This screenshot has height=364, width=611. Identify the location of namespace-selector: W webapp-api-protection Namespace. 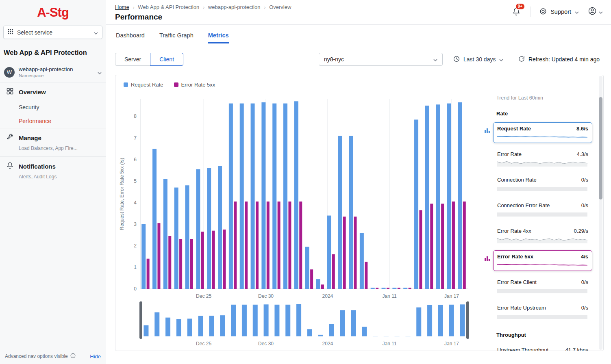
(53, 72).